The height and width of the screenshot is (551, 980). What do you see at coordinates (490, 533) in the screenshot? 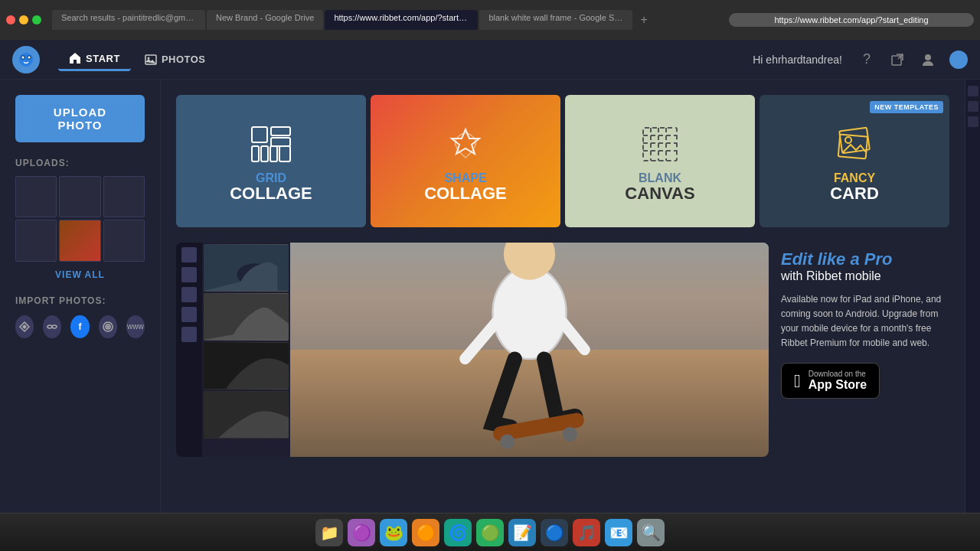
I see `dock-icon-5: 🟢` at bounding box center [490, 533].